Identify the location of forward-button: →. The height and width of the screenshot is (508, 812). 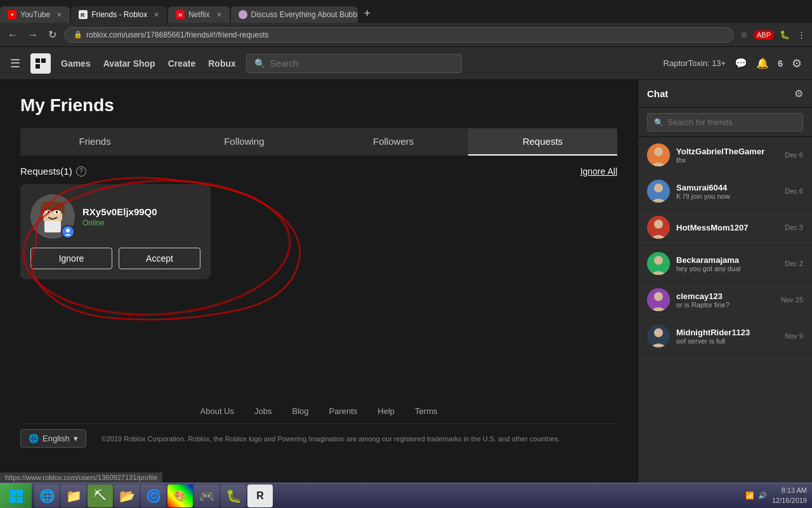
(33, 35).